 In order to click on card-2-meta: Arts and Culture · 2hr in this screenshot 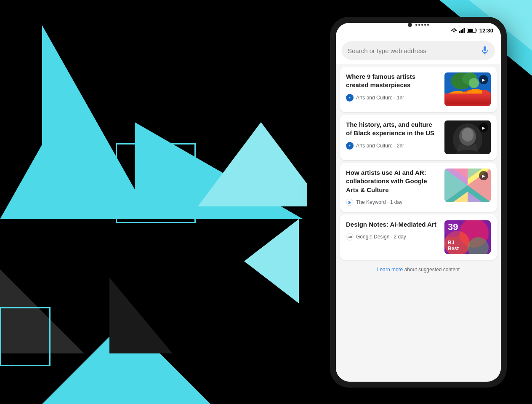, I will do `click(393, 146)`.